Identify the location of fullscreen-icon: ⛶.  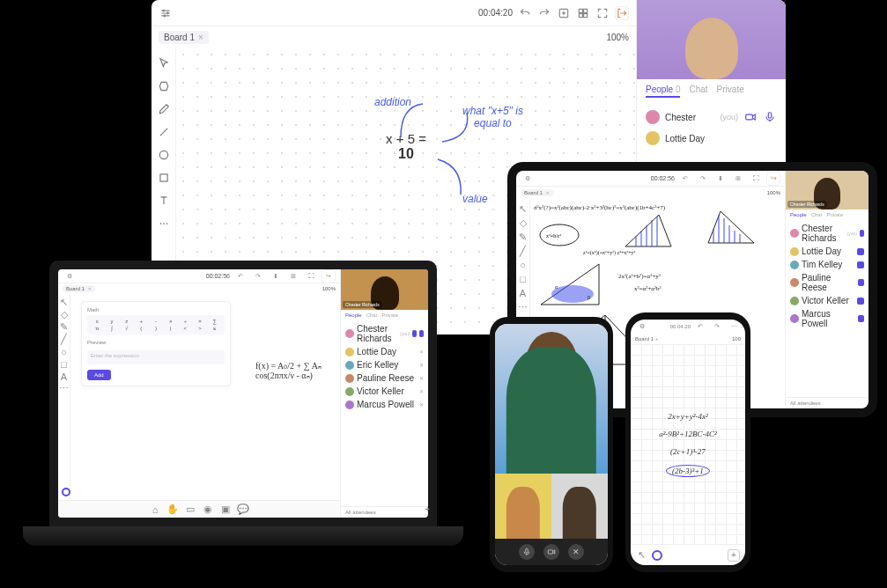
(756, 179).